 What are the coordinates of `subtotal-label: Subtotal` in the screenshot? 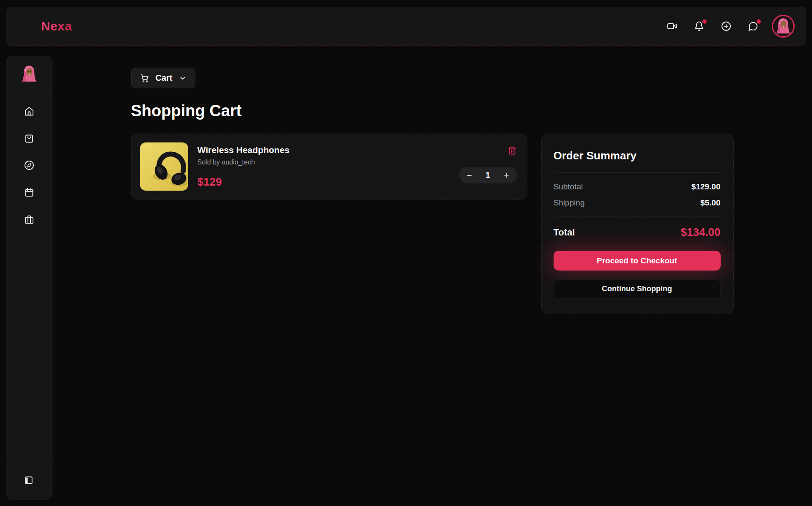 It's located at (568, 187).